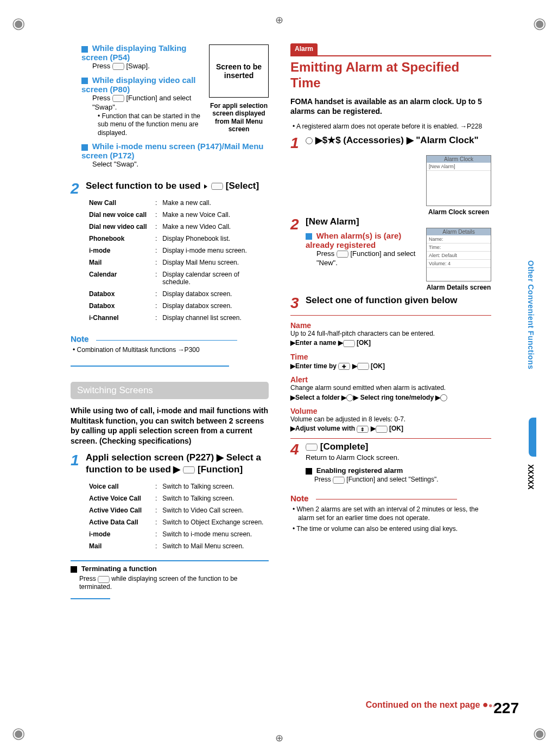  I want to click on page-number: 227, so click(506, 708).